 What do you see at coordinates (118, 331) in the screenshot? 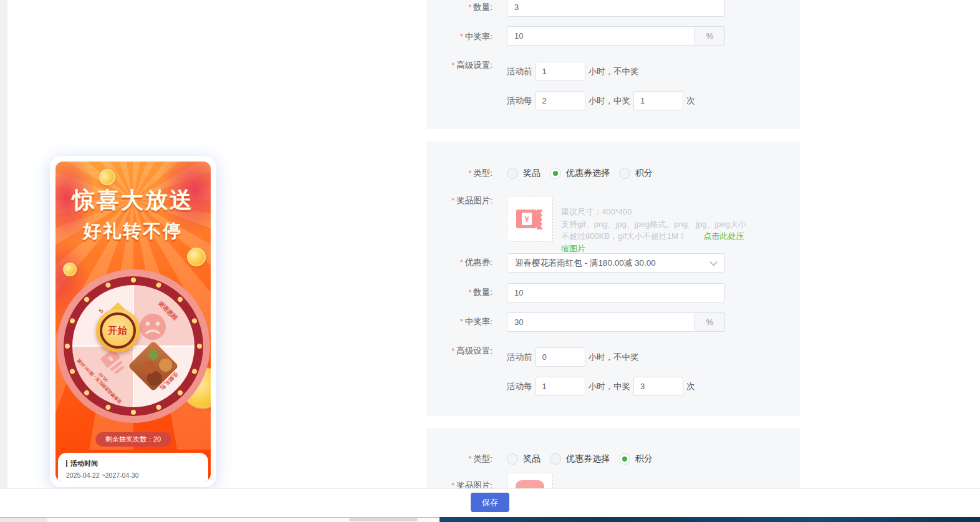
I see `start-button-label: 开始` at bounding box center [118, 331].